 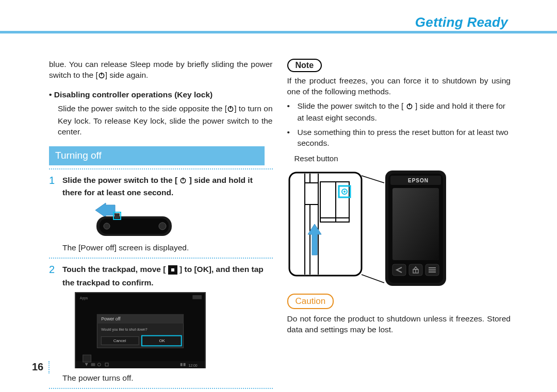 What do you see at coordinates (41, 367) in the screenshot?
I see `page-number: 16` at bounding box center [41, 367].